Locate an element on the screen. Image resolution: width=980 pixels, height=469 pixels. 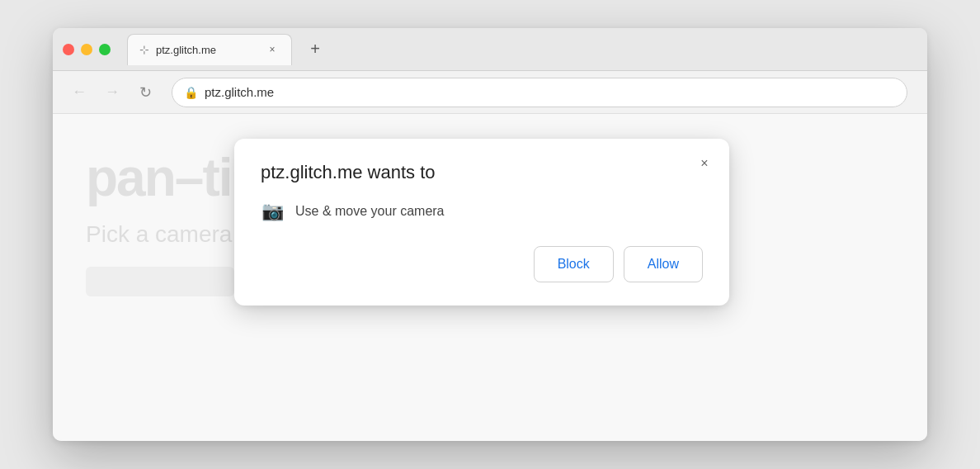
permission-text: Use & move your camera is located at coordinates (370, 211).